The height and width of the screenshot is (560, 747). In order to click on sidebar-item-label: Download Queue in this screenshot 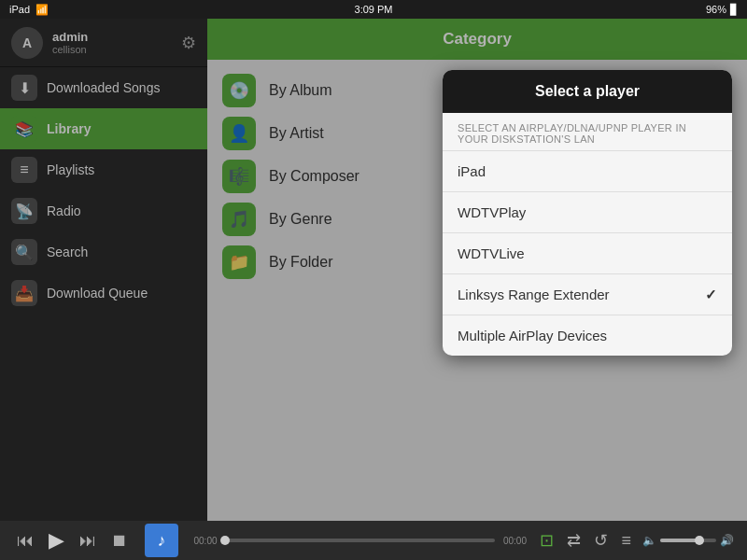, I will do `click(97, 293)`.